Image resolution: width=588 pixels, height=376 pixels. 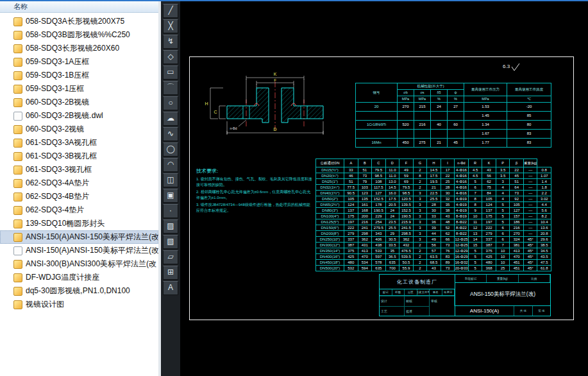 What do you see at coordinates (80, 277) in the screenshot?
I see `list-item: DF-WDJG温度计接座` at bounding box center [80, 277].